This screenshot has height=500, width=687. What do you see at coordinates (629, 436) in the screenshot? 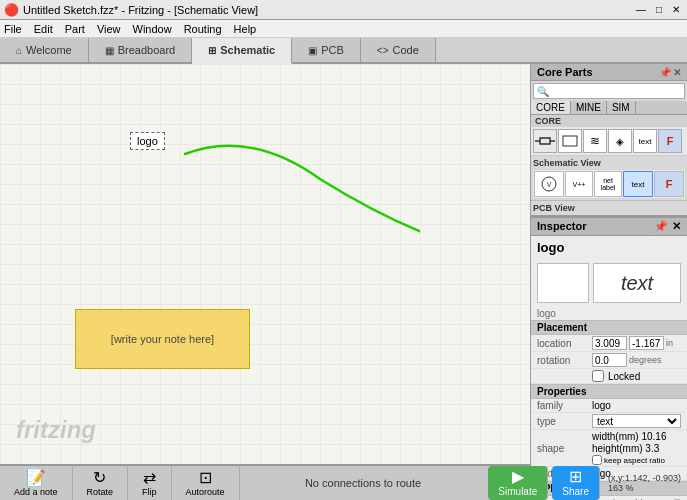
I see `shape-width-text: width(mm) 10.16` at bounding box center [629, 436].